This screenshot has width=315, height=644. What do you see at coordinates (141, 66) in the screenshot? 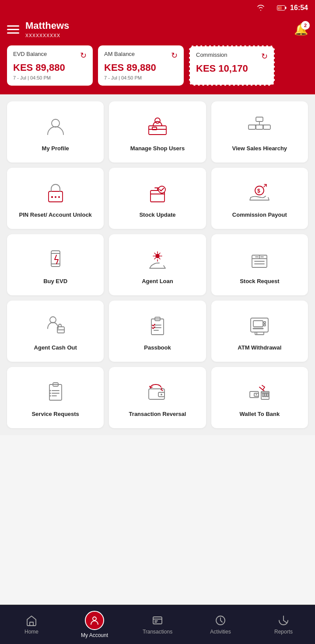
I see `am-balance-card: AM Balance ↻ KES 89,880 7 - Jul | 04:50 …` at bounding box center [141, 66].